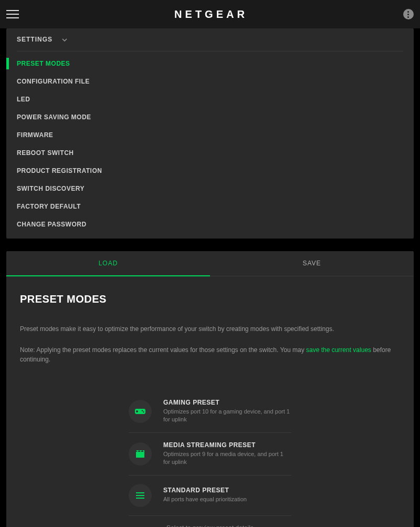 This screenshot has width=420, height=527. I want to click on preset-text: MEDIA STREAMING PRESETOptimizes port 9 f…, so click(227, 454).